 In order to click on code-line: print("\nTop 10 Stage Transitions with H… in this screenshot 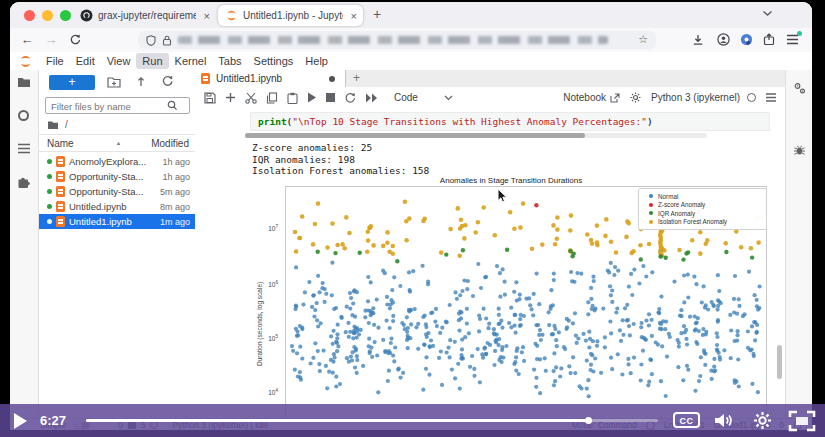, I will do `click(510, 122)`.